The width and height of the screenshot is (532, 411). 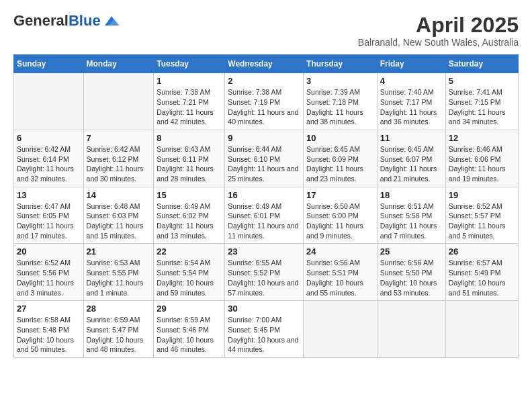 What do you see at coordinates (48, 222) in the screenshot?
I see `day-detail: Sunrise: 6:47 AMSunset: 6:05 PMDaylight:…` at bounding box center [48, 222].